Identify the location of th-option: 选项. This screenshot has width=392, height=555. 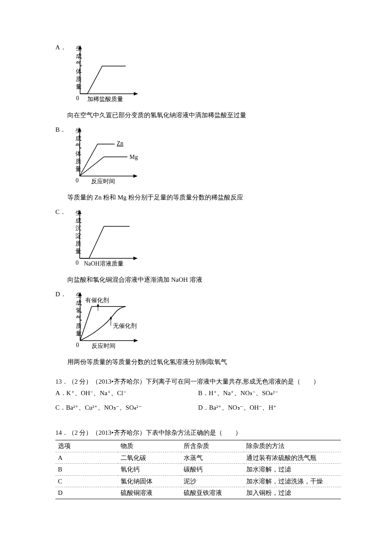
(87, 446).